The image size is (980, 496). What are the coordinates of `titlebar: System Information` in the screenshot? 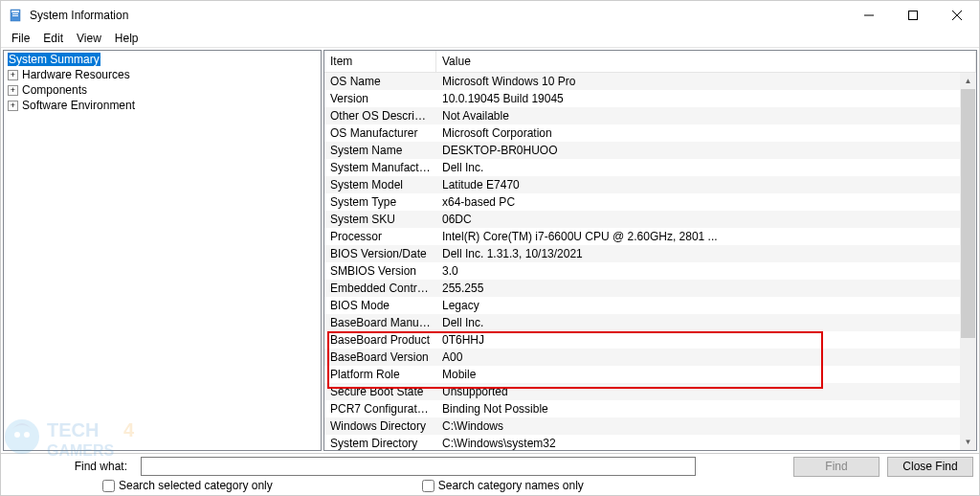 It's located at (490, 15).